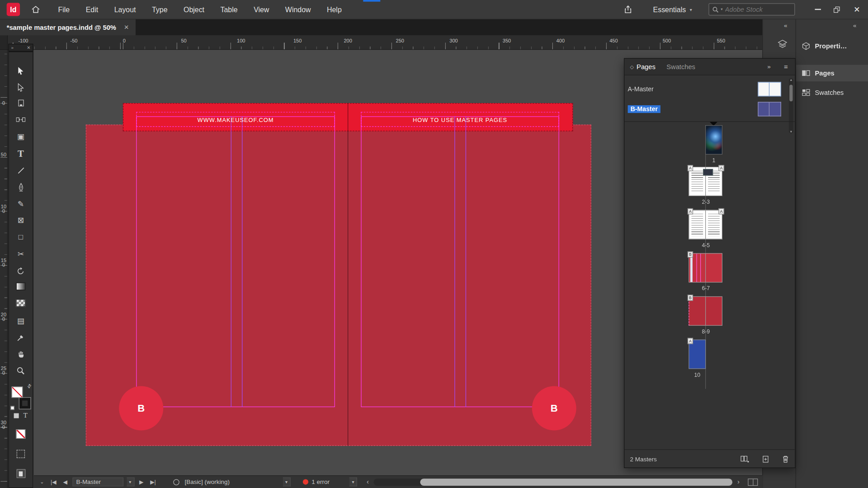  What do you see at coordinates (738, 482) in the screenshot?
I see `scroll-right-icon: ›` at bounding box center [738, 482].